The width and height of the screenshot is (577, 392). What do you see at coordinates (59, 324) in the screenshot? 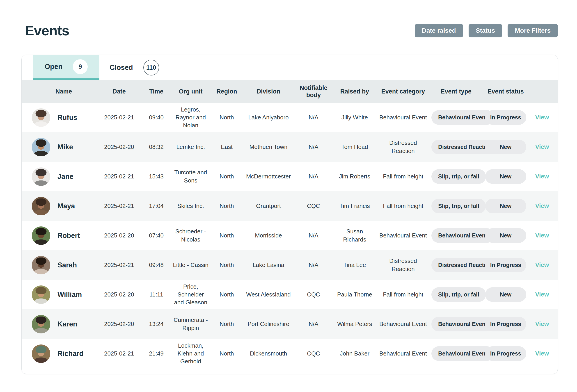
I see `name-cell: Karen` at bounding box center [59, 324].